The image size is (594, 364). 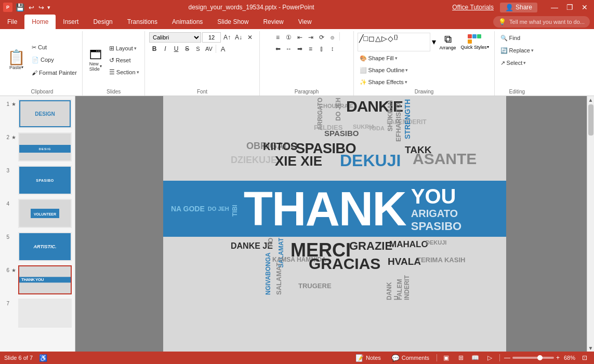 I want to click on quick-styles-btn: Quick Styles▾, so click(x=475, y=42).